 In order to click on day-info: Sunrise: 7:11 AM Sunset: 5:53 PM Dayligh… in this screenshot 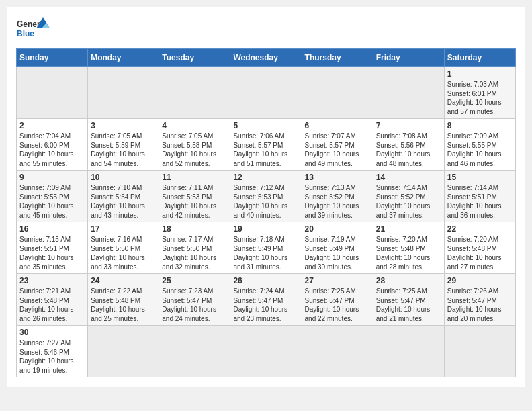, I will do `click(195, 201)`.